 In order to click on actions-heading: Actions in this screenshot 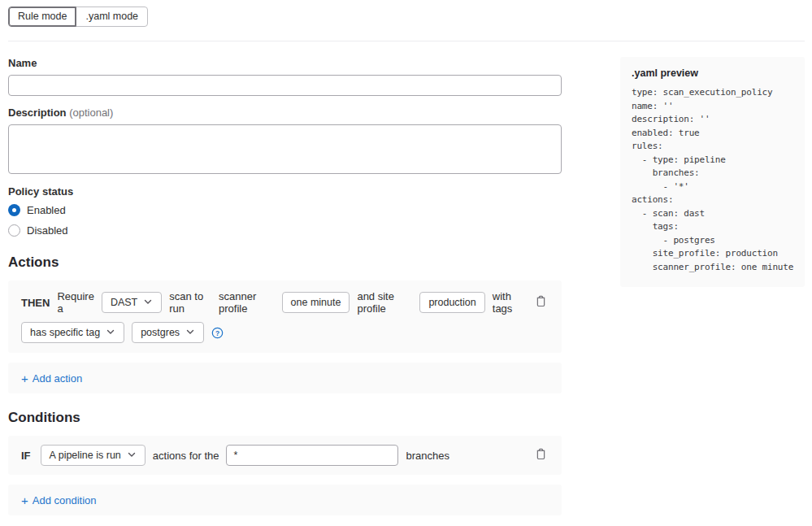, I will do `click(284, 263)`.